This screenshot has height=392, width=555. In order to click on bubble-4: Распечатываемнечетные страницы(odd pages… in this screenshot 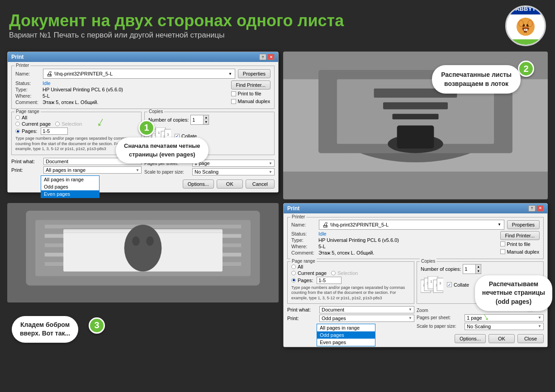, I will do `click(514, 293)`.